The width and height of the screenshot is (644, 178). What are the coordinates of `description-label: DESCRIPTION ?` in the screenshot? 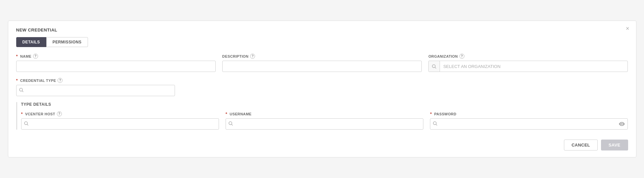 It's located at (322, 56).